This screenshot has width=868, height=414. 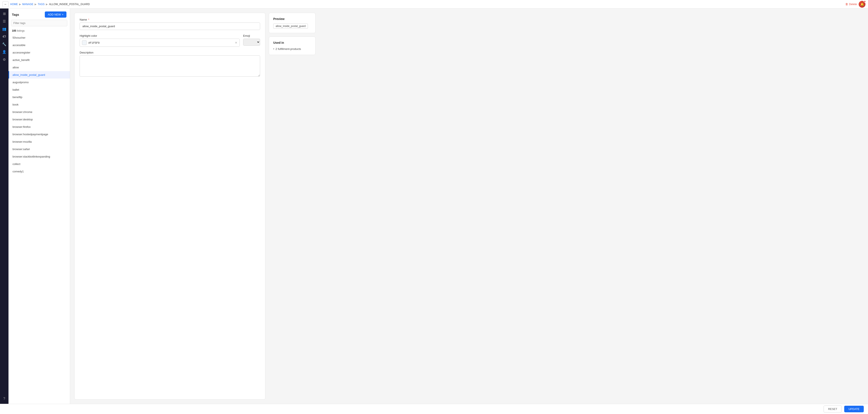 I want to click on tag-item-book: book, so click(x=39, y=104).